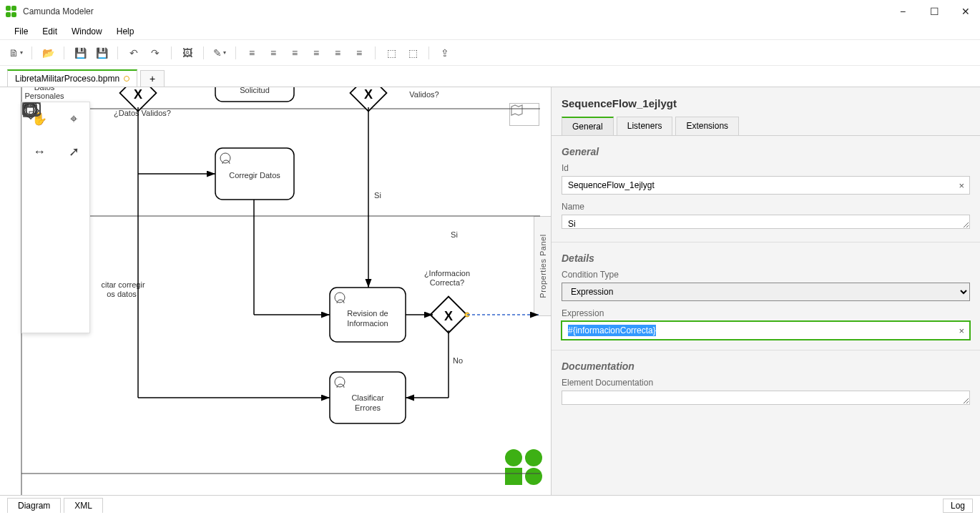  I want to click on group-documentation: Documentation, so click(765, 366).